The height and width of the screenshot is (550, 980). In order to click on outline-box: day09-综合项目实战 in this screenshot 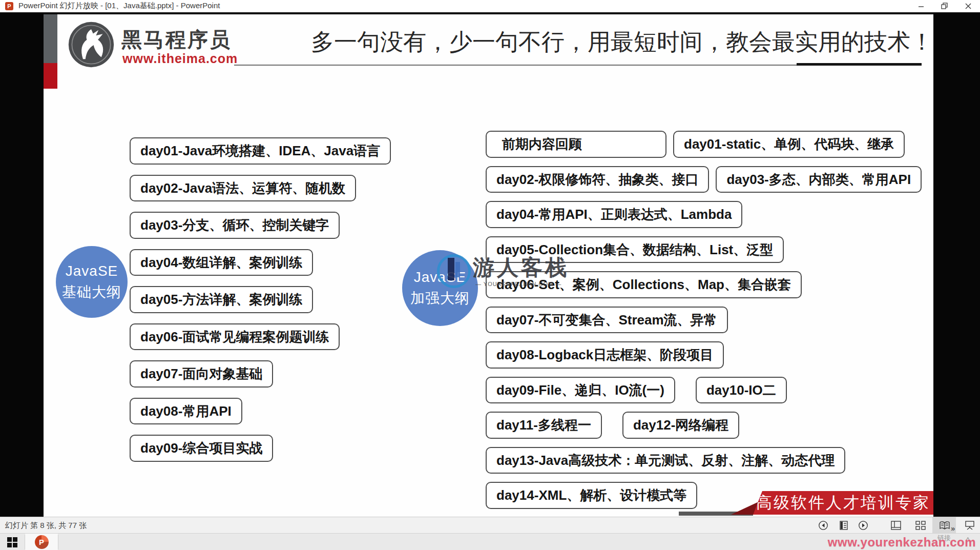, I will do `click(201, 448)`.